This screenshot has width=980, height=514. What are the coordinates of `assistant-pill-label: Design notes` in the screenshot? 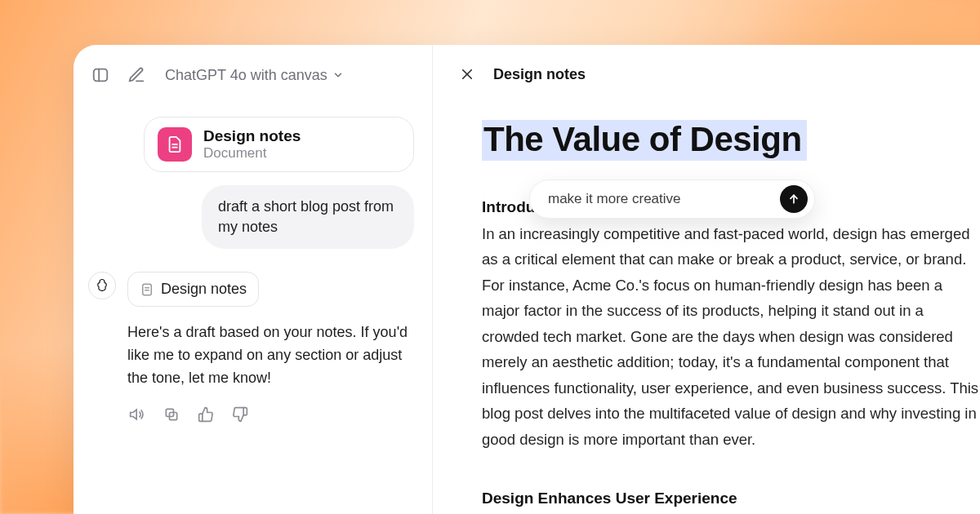 It's located at (204, 289).